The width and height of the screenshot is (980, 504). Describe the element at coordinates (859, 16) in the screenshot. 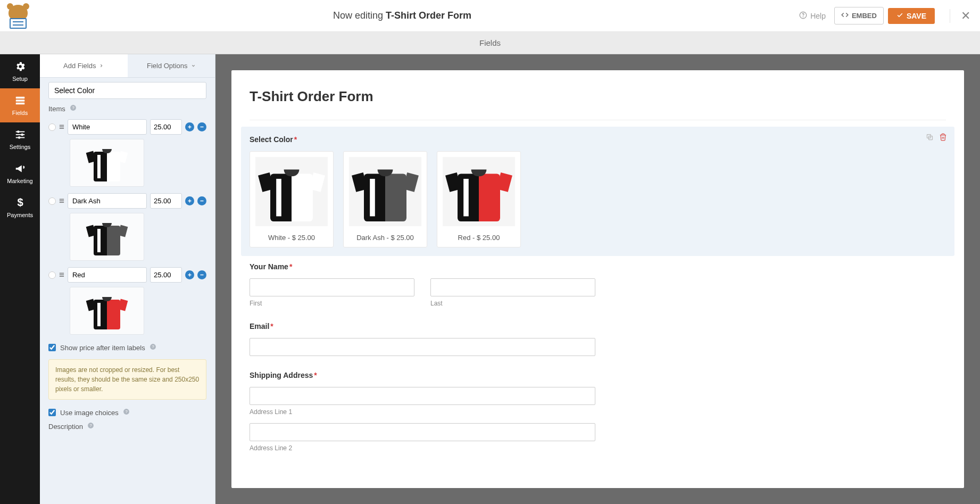

I see `embed-button: EMBED` at that location.